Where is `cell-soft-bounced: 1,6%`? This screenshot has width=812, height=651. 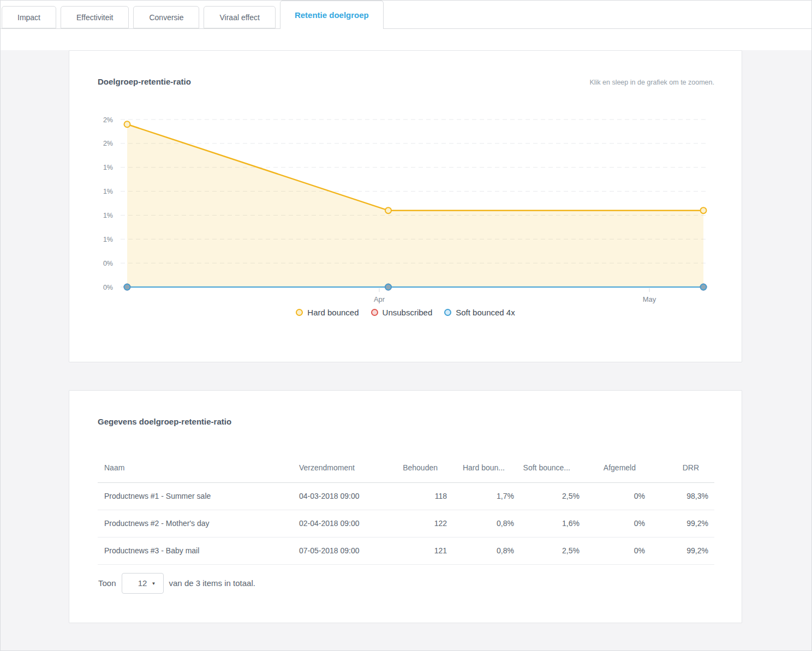
cell-soft-bounced: 1,6% is located at coordinates (553, 523).